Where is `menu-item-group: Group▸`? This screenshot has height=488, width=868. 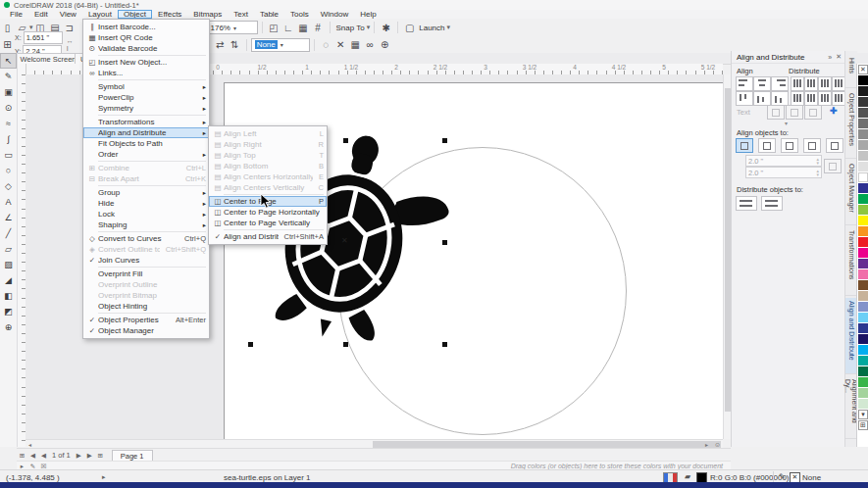
menu-item-group: Group▸ is located at coordinates (146, 192).